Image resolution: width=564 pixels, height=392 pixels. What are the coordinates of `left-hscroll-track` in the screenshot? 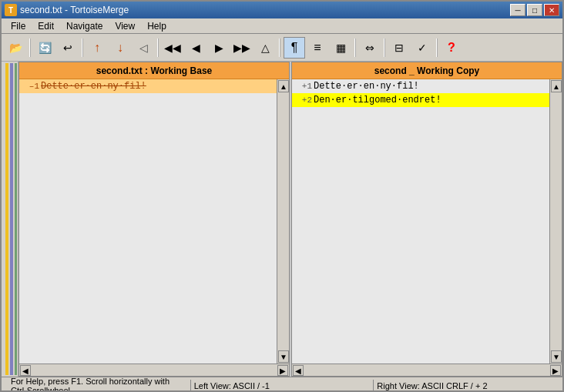 It's located at (154, 370).